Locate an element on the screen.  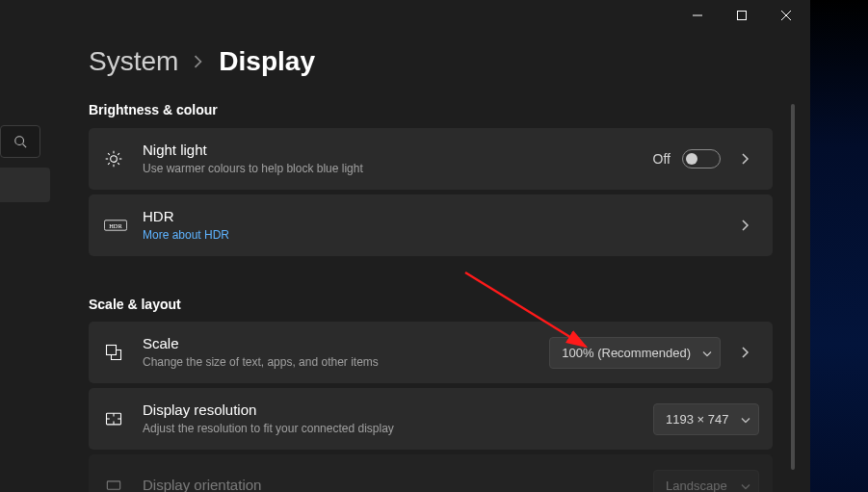
breadcrumb-parent: System is located at coordinates (133, 62).